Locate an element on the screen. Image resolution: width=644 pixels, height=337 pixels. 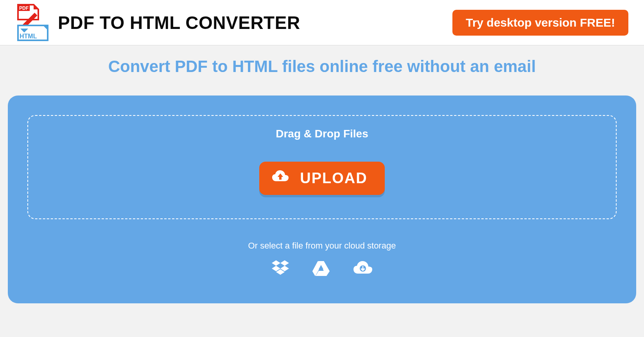
cloud-download-icon is located at coordinates (363, 268).